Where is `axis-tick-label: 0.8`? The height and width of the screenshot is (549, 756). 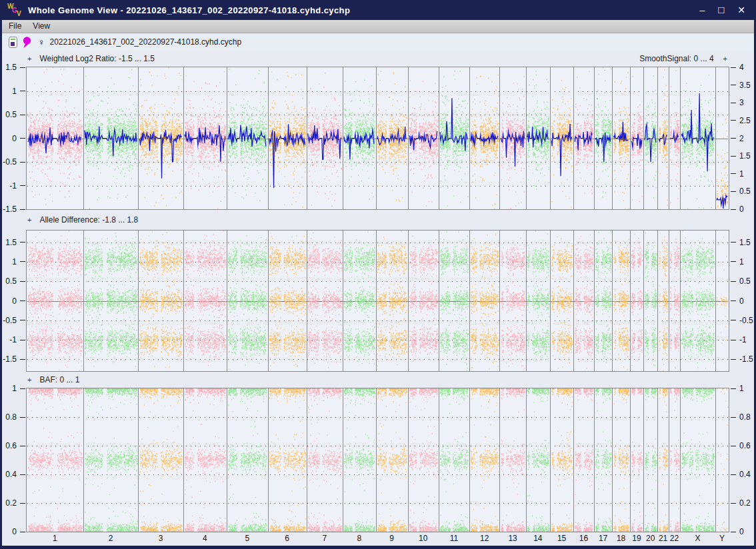 axis-tick-label: 0.8 is located at coordinates (15, 417).